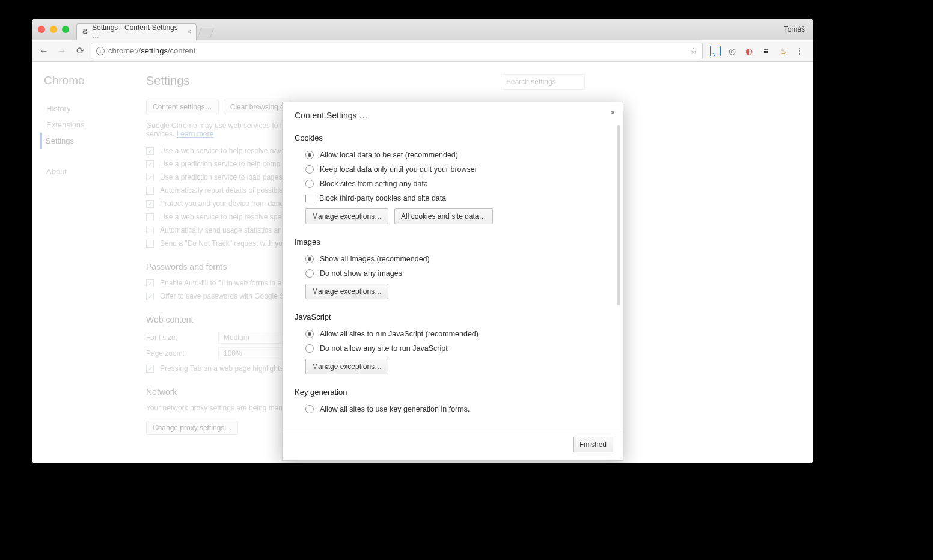  I want to click on cookies-heading: Cookies, so click(453, 138).